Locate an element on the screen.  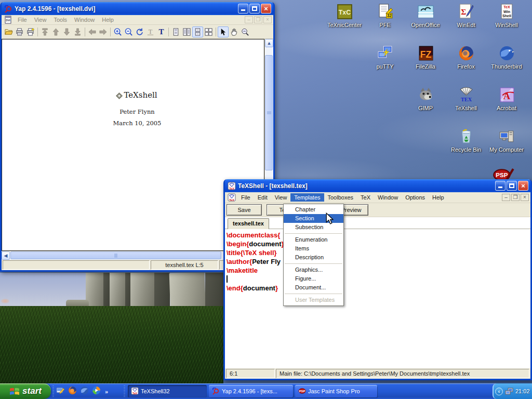
quicklaunch-thunderbird-icon is located at coordinates (84, 392).